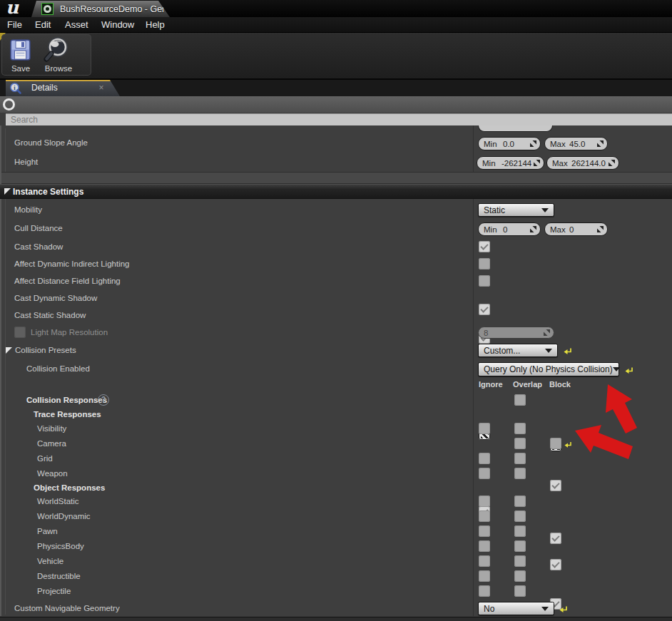 The height and width of the screenshot is (621, 672). What do you see at coordinates (1, 371) in the screenshot?
I see `panel-left-edge` at bounding box center [1, 371].